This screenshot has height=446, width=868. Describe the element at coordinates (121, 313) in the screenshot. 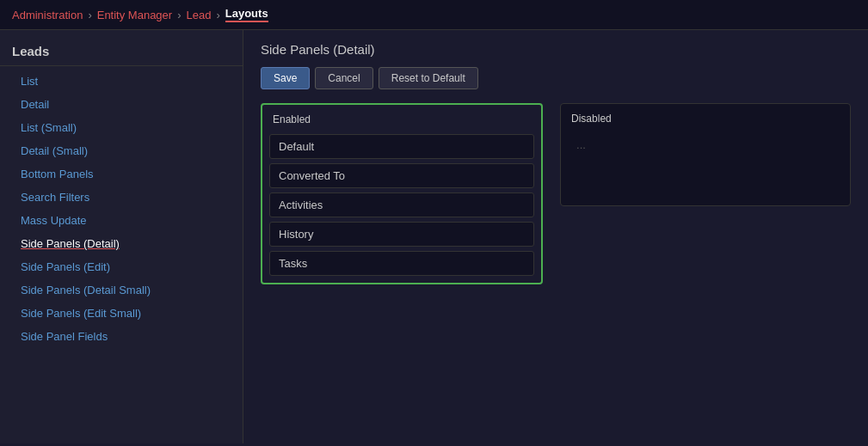

I see `sidebar-item-side-panels-edit-small: Side Panels (Edit Small)` at that location.